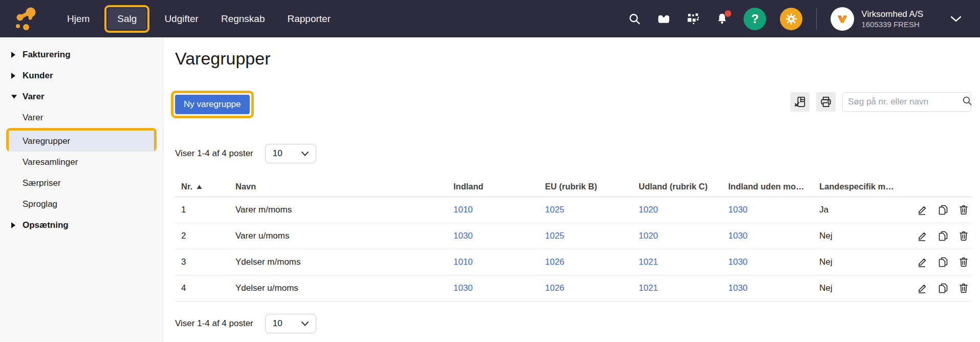  What do you see at coordinates (214, 324) in the screenshot?
I see `pagination-summary: Viser 1-4 af 4 poster` at bounding box center [214, 324].